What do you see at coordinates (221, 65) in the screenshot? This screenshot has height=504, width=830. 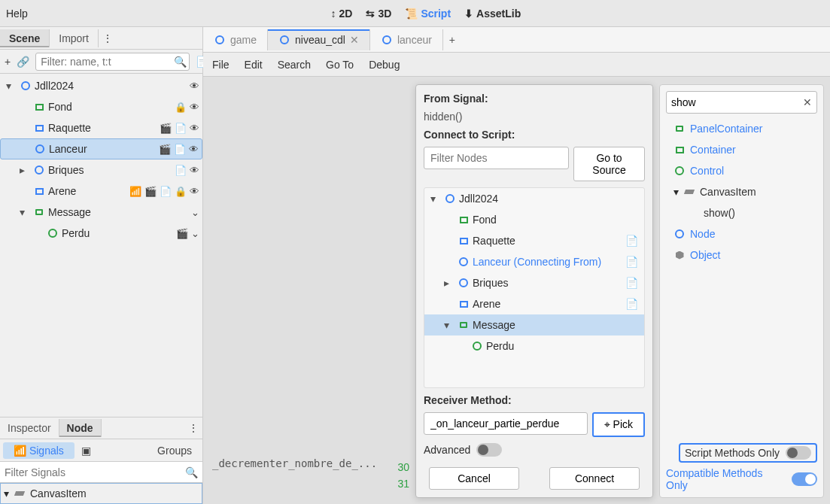 I see `menu-file: File` at bounding box center [221, 65].